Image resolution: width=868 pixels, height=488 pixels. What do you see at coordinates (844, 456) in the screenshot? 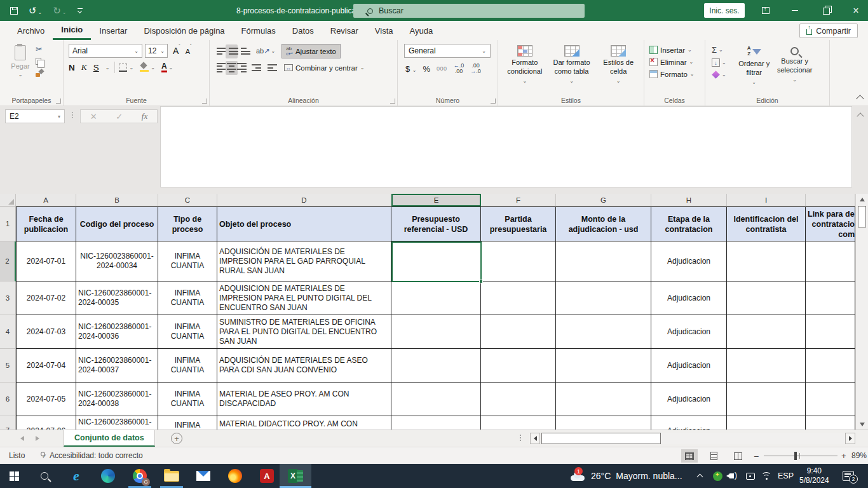
I see `zoom-in-icon: +` at bounding box center [844, 456].